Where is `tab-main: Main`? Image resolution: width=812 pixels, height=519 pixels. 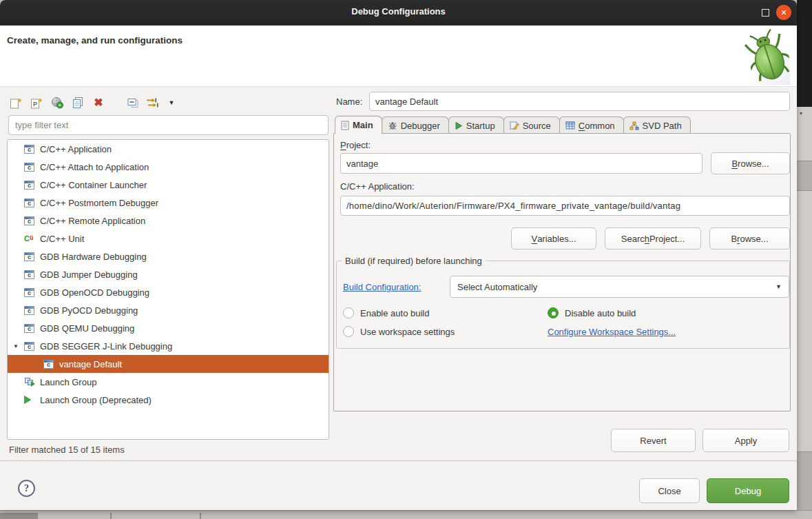
tab-main: Main is located at coordinates (358, 125).